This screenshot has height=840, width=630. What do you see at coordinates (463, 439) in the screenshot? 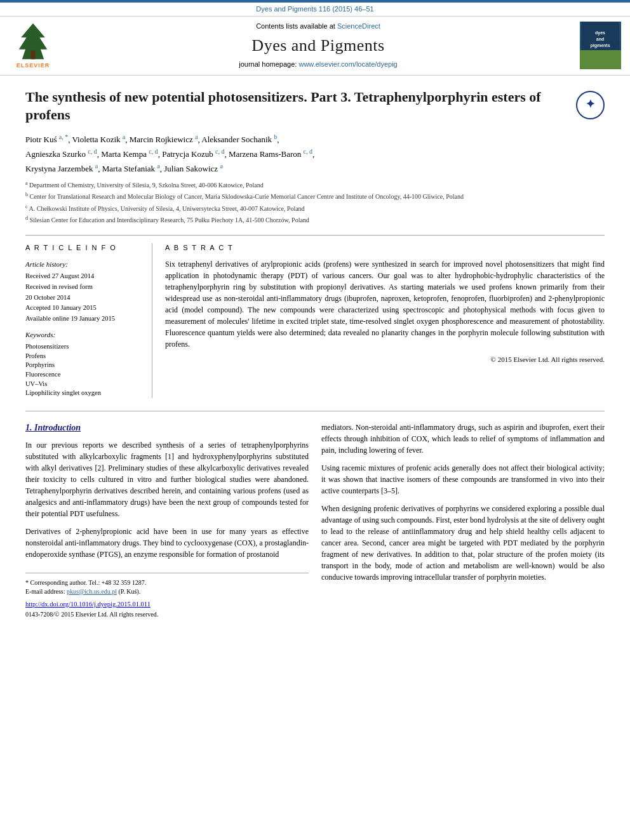
I see `right-paragraph-1: mediators. Non-steroidal anti-inflammato…` at bounding box center [463, 439].